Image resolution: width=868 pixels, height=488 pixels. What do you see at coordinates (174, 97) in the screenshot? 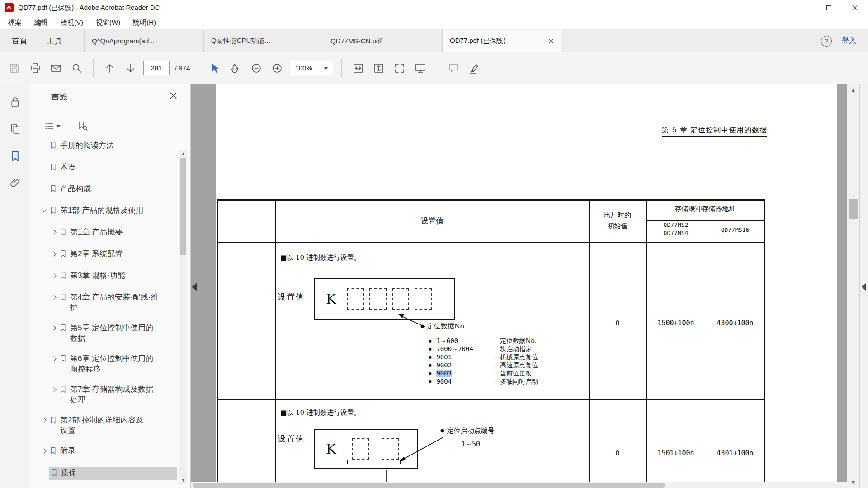
I see `bookmarks-close-button` at bounding box center [174, 97].